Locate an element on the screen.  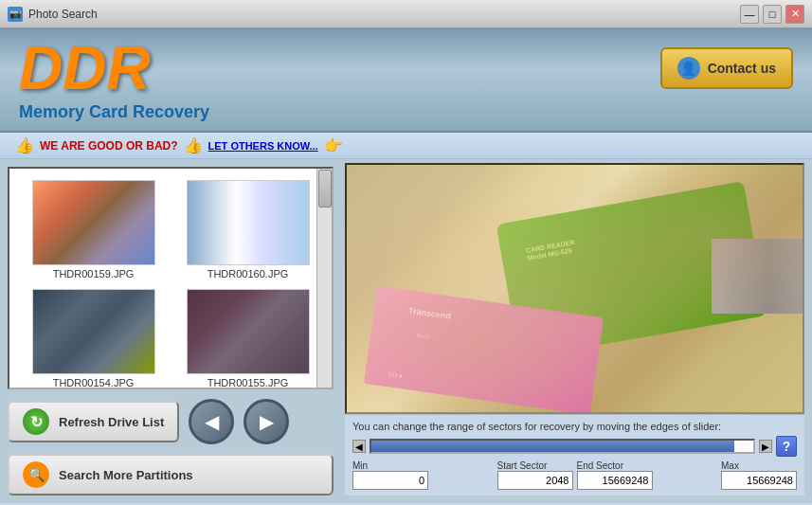
start-sector-label: Start Sector is located at coordinates (523, 466).